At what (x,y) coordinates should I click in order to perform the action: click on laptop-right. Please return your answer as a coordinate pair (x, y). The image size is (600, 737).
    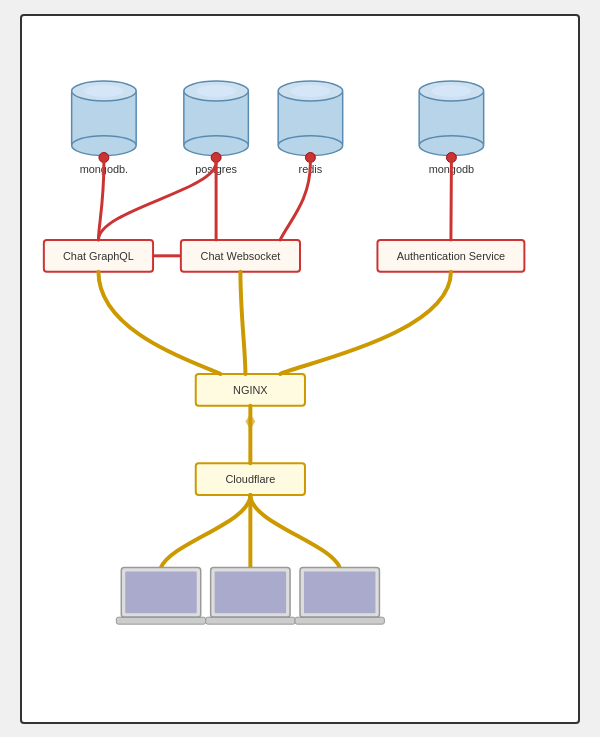
    Looking at the image, I should click on (340, 596).